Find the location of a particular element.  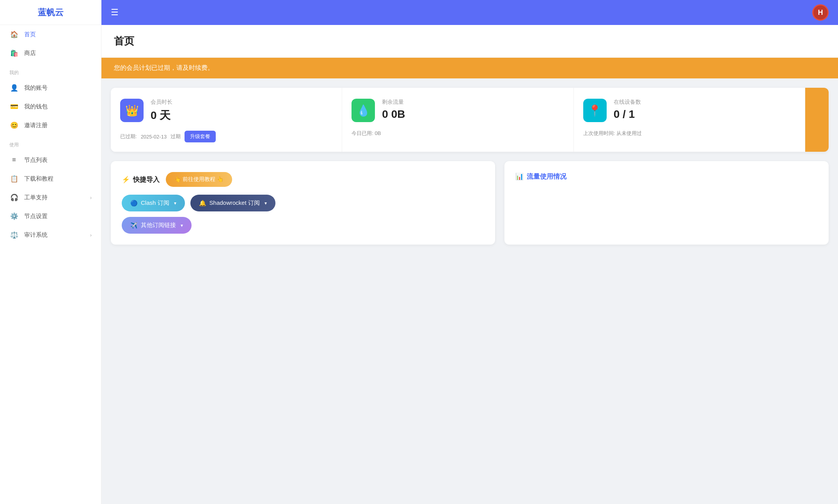

quick-import-heading: ⚡ 快捷导入 👆 前往使用教程 👆 is located at coordinates (303, 179).